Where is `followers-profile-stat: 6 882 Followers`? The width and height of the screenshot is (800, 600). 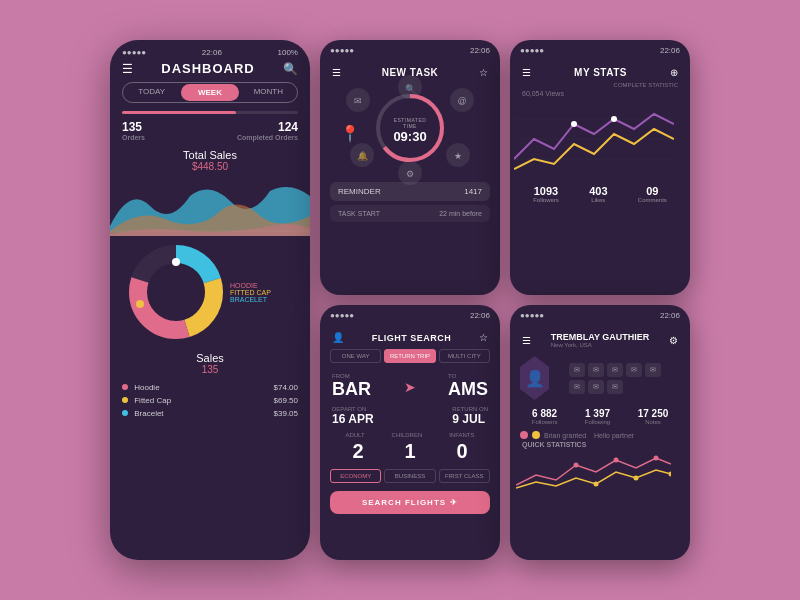
followers-profile-stat: 6 882 Followers is located at coordinates (545, 416).